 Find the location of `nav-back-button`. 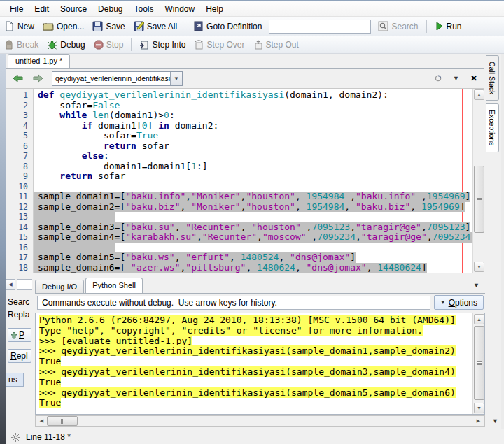

nav-back-button is located at coordinates (18, 78).